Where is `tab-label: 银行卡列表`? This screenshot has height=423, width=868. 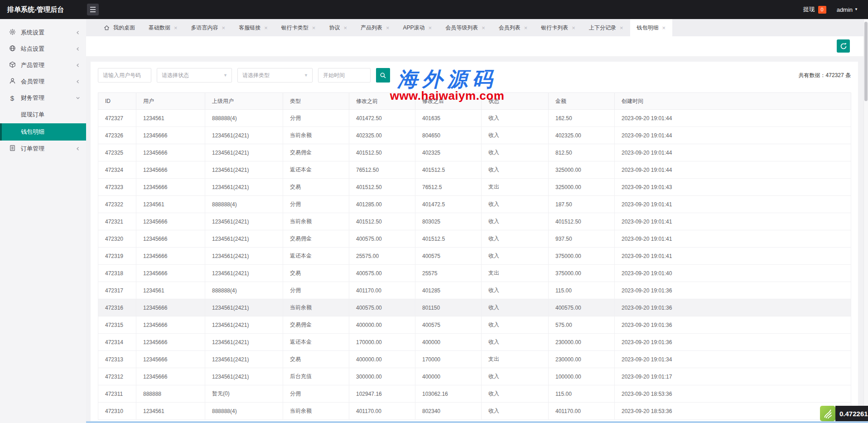
tab-label: 银行卡列表 is located at coordinates (555, 28).